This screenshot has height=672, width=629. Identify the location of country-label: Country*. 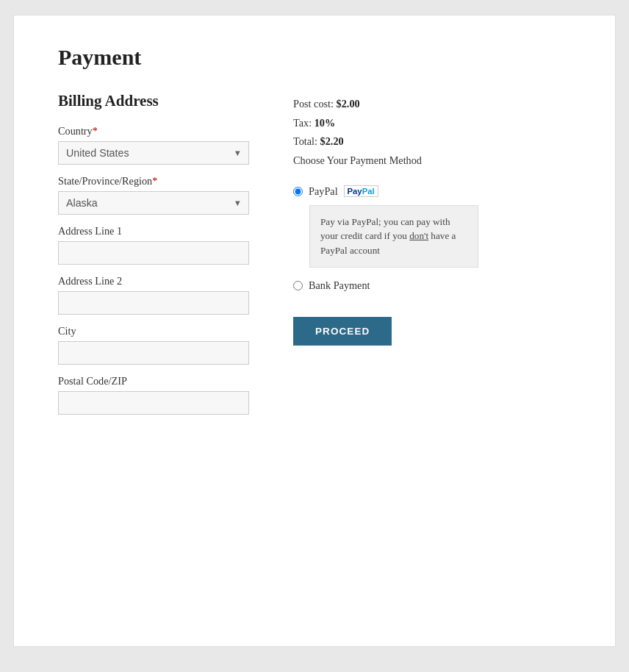
(154, 131).